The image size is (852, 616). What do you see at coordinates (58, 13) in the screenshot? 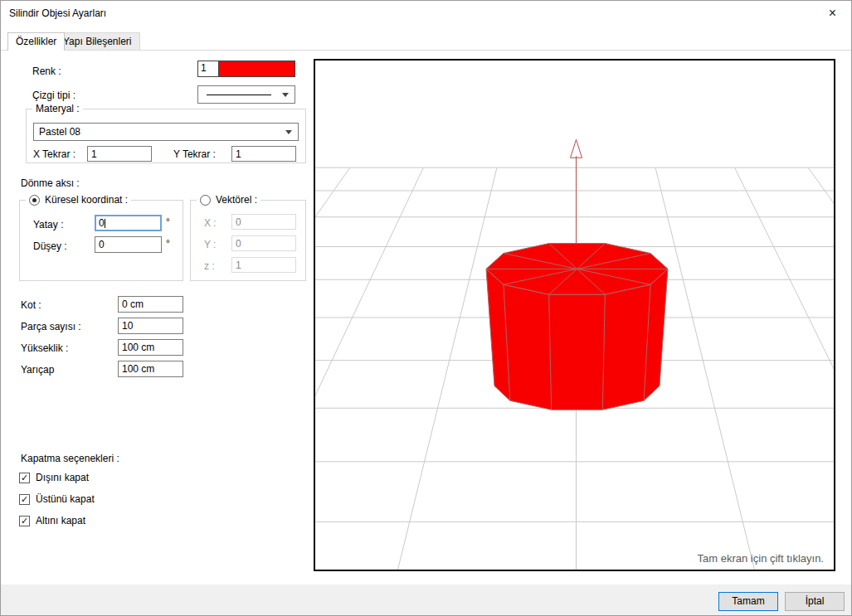
I see `window-title: Silindir Objesi Ayarları` at bounding box center [58, 13].